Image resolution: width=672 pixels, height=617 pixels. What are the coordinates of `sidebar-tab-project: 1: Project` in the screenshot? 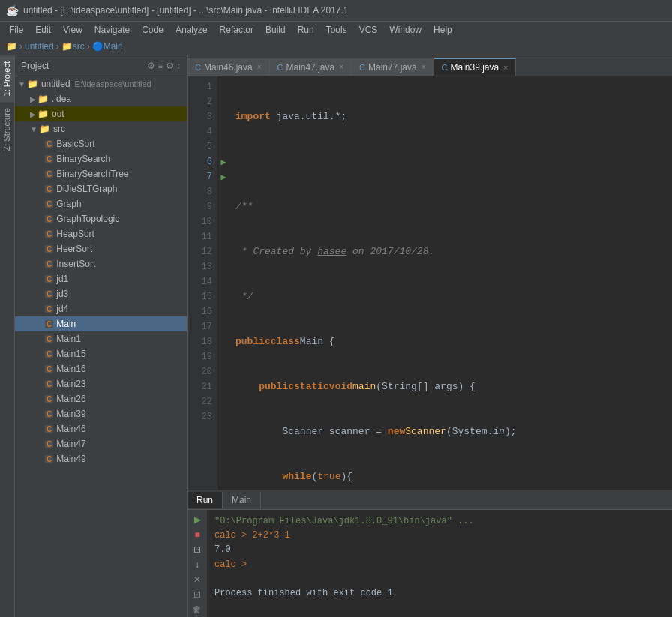 It's located at (8, 79).